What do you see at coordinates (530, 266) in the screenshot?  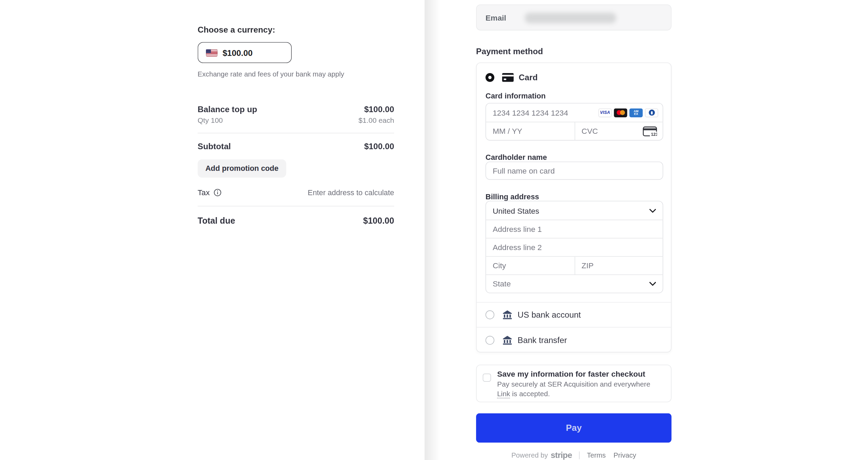 I see `city-input` at bounding box center [530, 266].